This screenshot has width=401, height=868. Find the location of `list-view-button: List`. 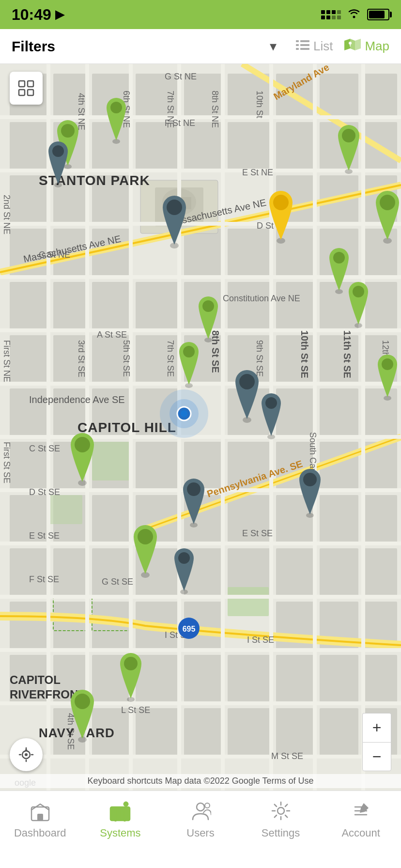

list-view-button: List is located at coordinates (314, 46).